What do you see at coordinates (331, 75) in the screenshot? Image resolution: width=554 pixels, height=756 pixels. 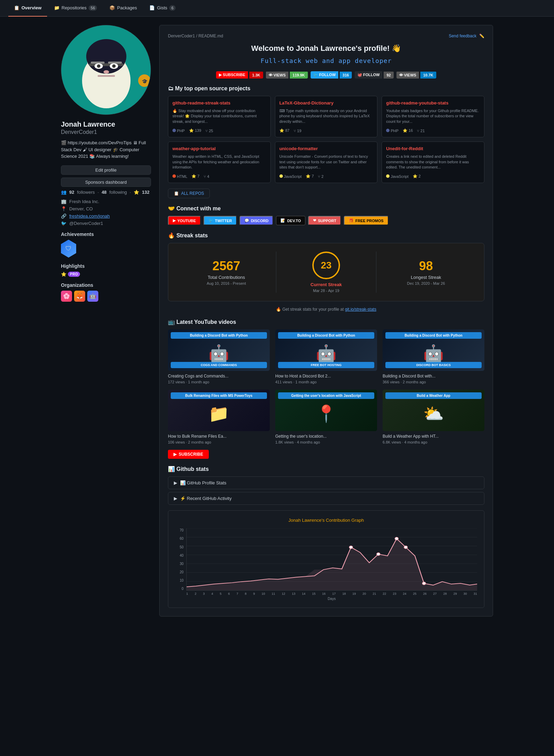 I see `badge-follow-twitter: 🐦 FOLLOW 316` at bounding box center [331, 75].